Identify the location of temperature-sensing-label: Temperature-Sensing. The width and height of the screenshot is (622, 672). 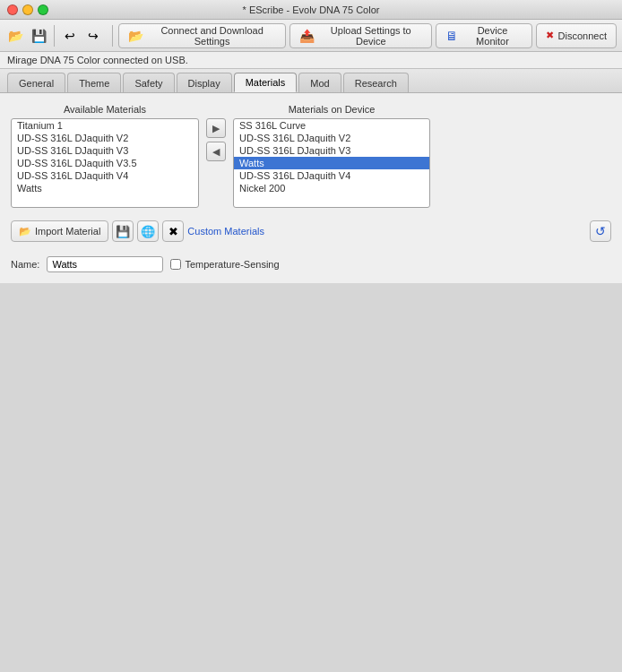
(231, 264).